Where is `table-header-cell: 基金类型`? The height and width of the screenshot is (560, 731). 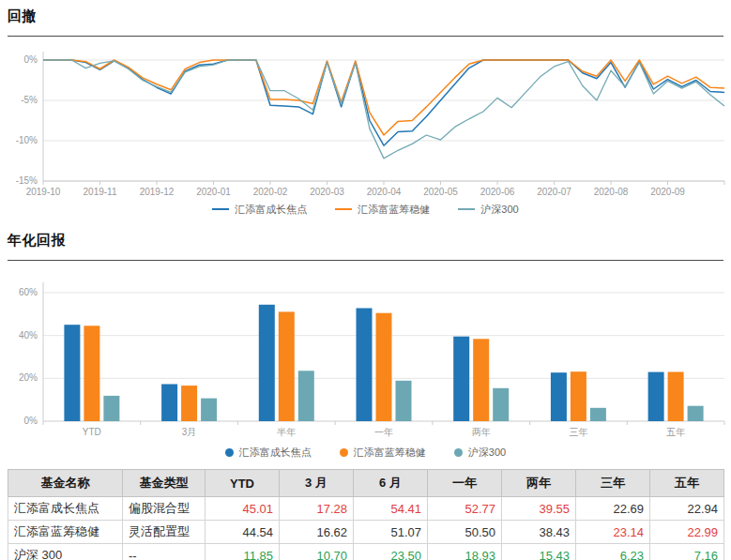 table-header-cell: 基金类型 is located at coordinates (164, 484).